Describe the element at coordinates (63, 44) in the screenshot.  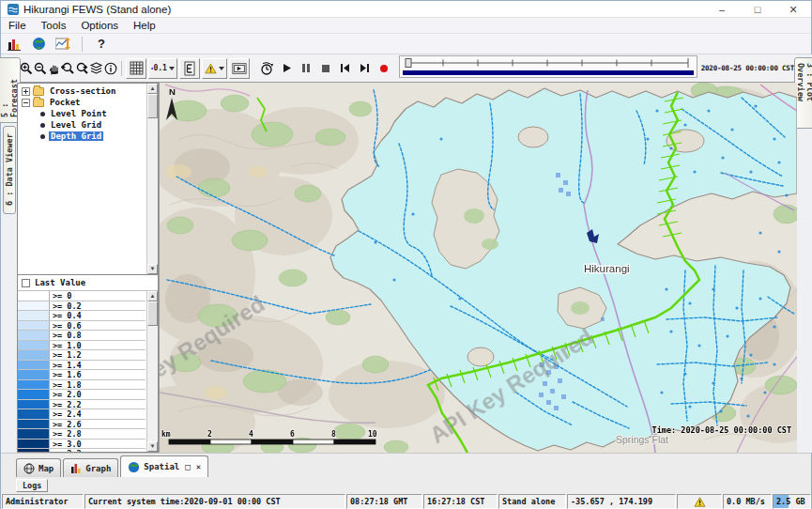
I see `timeseries-display-icon` at that location.